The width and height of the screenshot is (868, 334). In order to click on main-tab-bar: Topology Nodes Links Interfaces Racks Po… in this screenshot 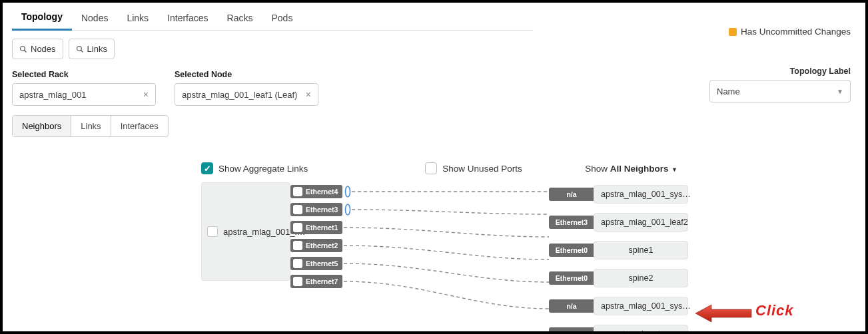, I will do `click(272, 19)`.